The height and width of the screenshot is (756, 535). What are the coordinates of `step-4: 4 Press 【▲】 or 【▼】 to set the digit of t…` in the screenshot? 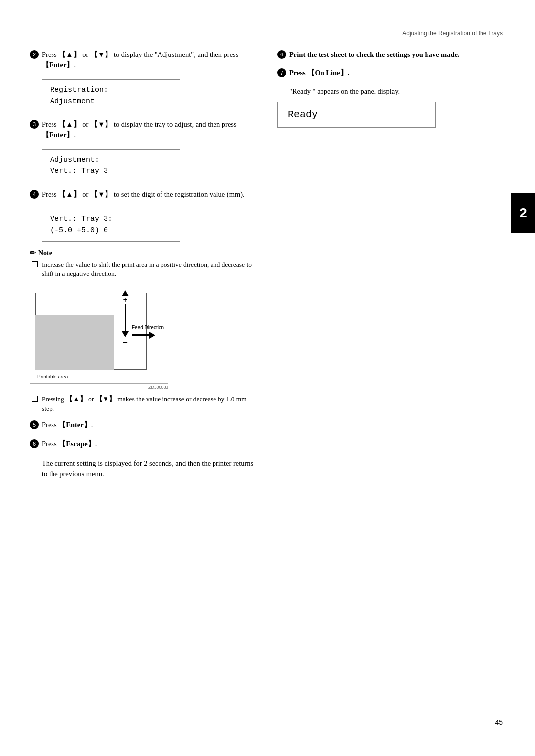 It's located at (144, 194).